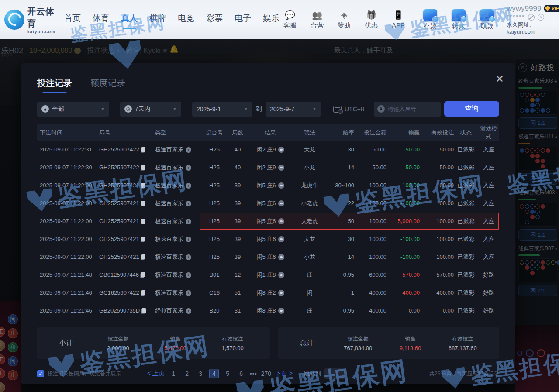 This screenshot has width=559, height=392. I want to click on nav-item-体育: 体育, so click(101, 20).